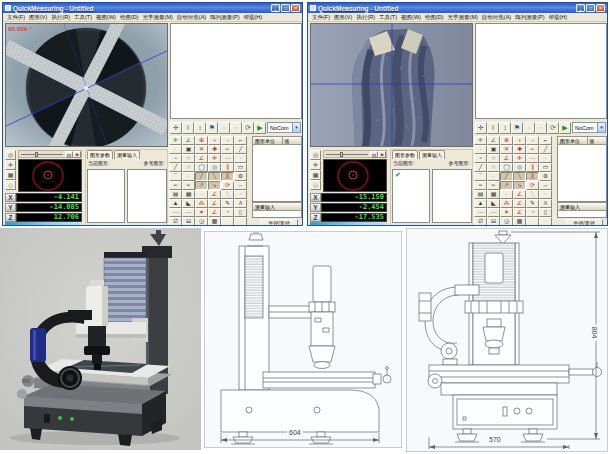 The width and height of the screenshot is (610, 454). I want to click on tool-refresh-tool: ⟳, so click(248, 128).